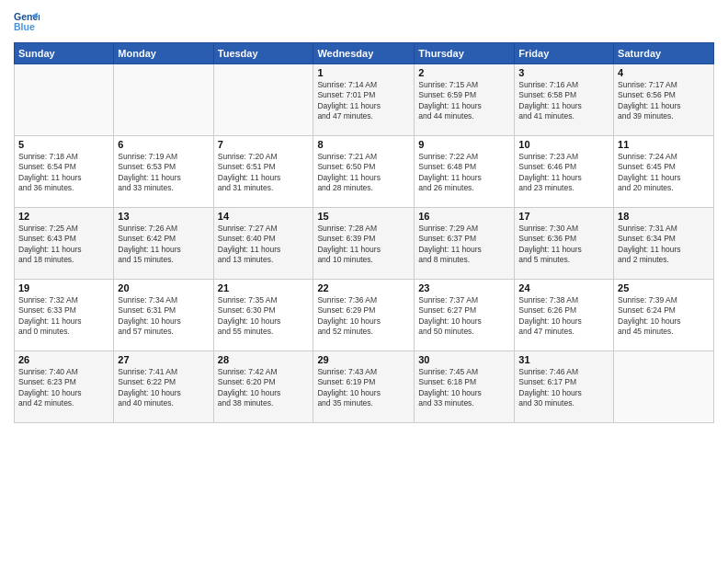 Image resolution: width=728 pixels, height=563 pixels. Describe the element at coordinates (264, 144) in the screenshot. I see `day-number: 7` at that location.